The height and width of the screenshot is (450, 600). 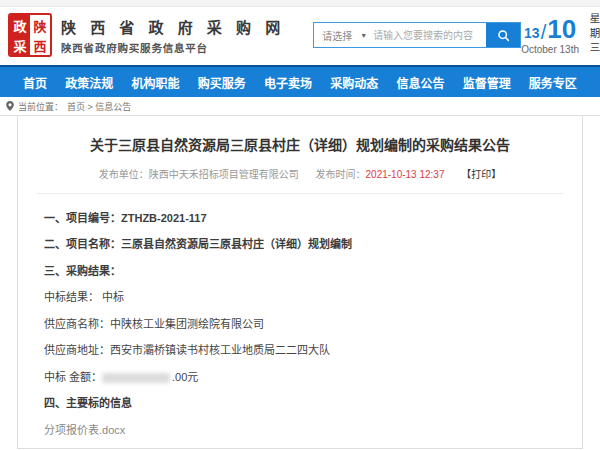 What do you see at coordinates (73, 377) in the screenshot?
I see `bid-amount-label: 中标 金额：` at bounding box center [73, 377].